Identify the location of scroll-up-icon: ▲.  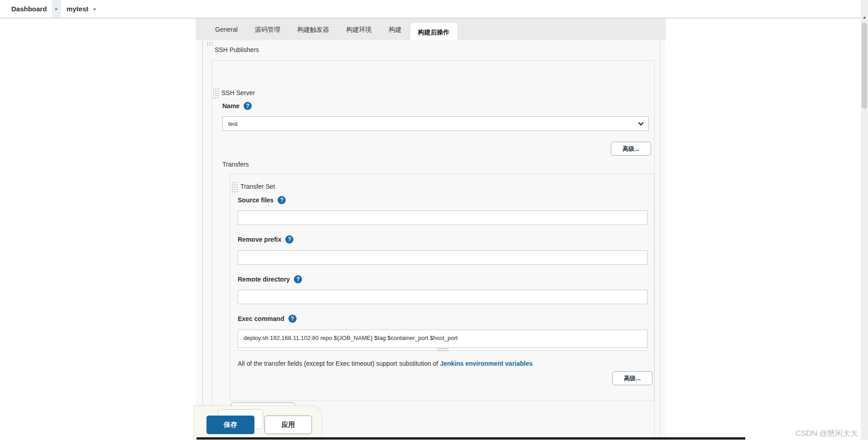
(864, 17).